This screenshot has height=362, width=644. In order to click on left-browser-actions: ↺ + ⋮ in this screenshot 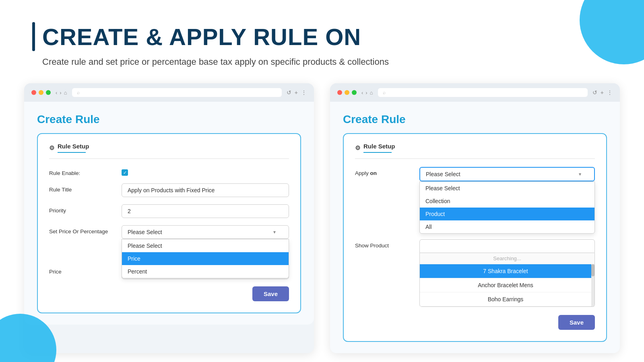, I will do `click(297, 93)`.